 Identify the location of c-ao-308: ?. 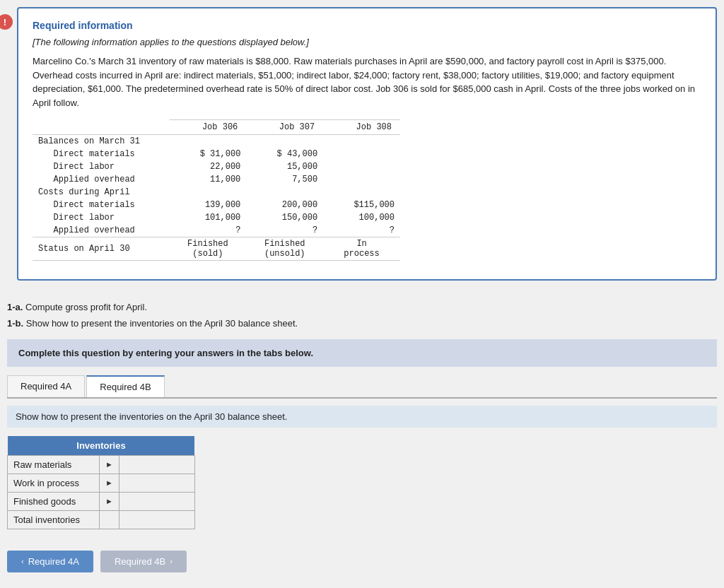
(362, 230).